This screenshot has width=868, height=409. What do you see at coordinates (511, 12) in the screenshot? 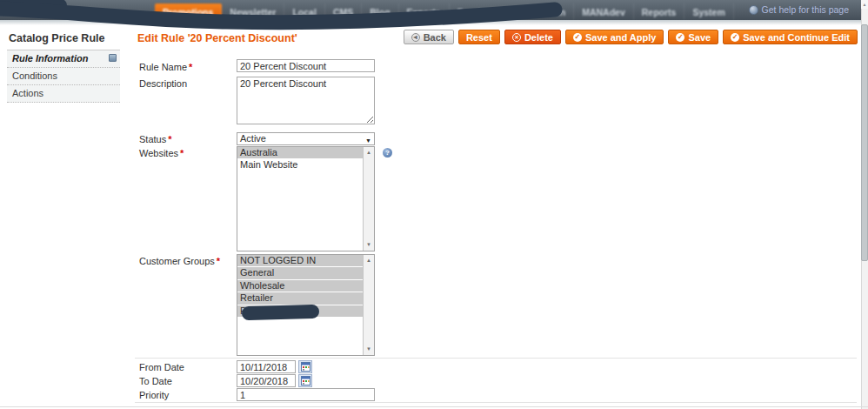
I see `nav-item-facebook-ads-extension: Facebook Ads Extension` at bounding box center [511, 12].